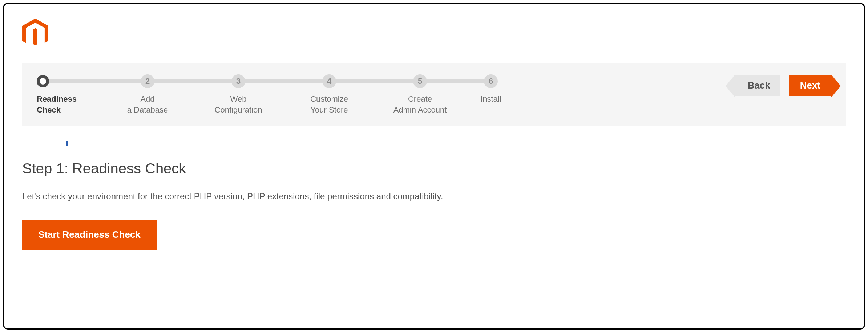  What do you see at coordinates (490, 99) in the screenshot?
I see `step-label: Install` at bounding box center [490, 99].